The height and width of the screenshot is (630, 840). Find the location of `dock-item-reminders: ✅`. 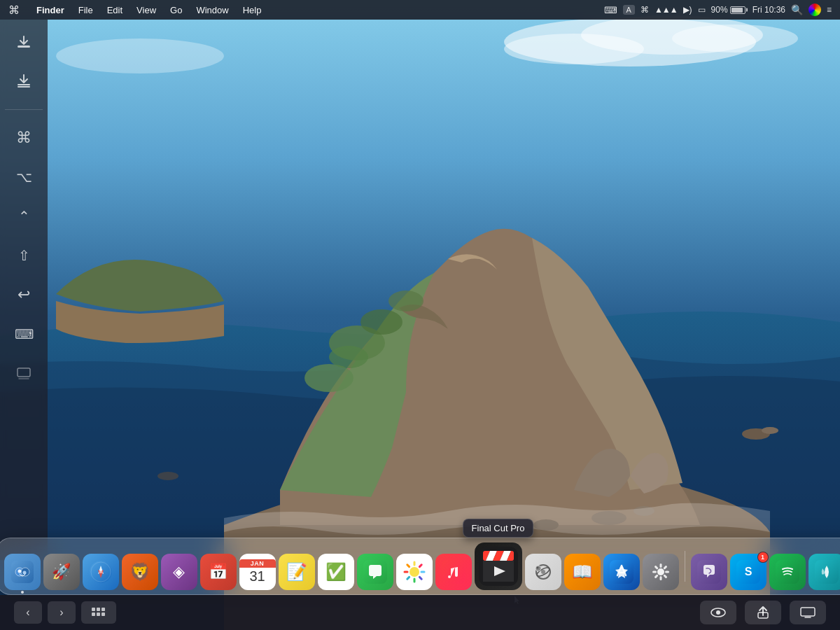

dock-item-reminders: ✅ is located at coordinates (336, 572).